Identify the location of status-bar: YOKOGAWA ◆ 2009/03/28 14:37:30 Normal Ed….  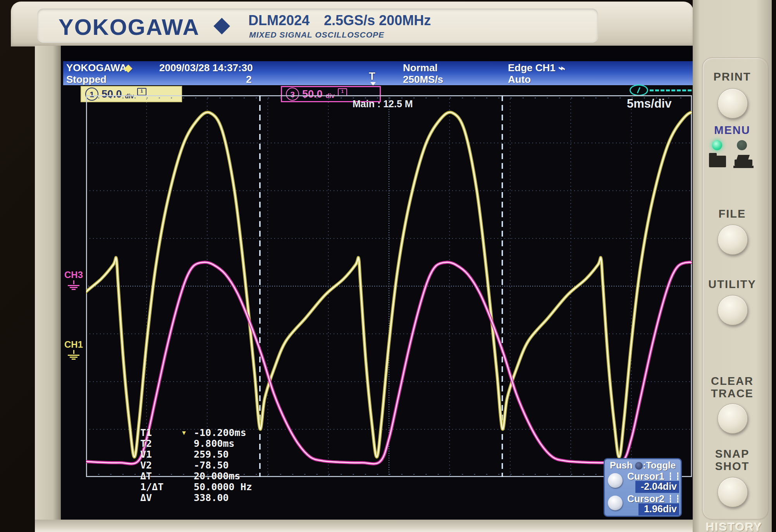
(378, 73).